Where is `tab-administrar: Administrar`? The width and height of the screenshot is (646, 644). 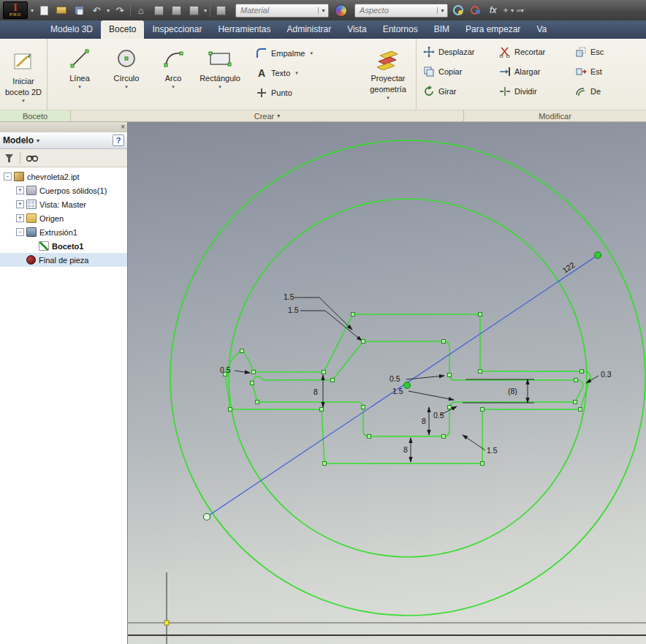 tab-administrar: Administrar is located at coordinates (308, 29).